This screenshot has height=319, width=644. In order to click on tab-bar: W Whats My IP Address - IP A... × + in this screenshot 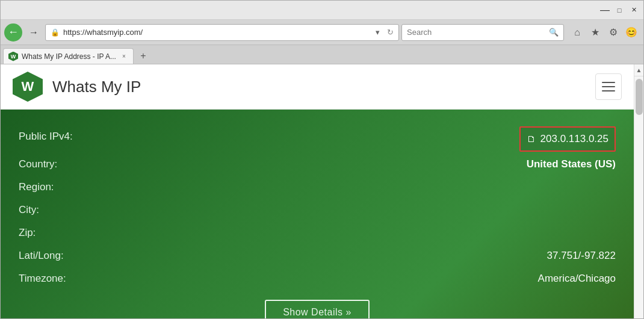, I will do `click(322, 55)`.